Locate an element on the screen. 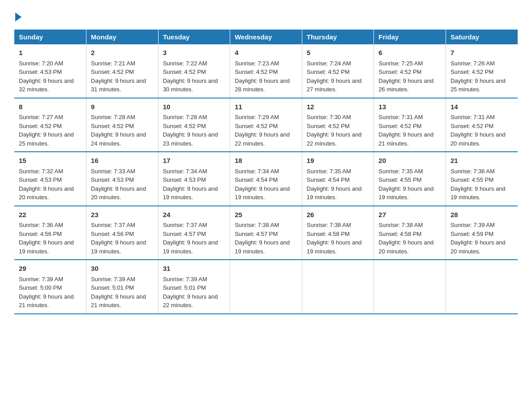  day-cell-13: 13Sunrise: 7:31 AMSunset: 4:52 PMDayligh… is located at coordinates (410, 125).